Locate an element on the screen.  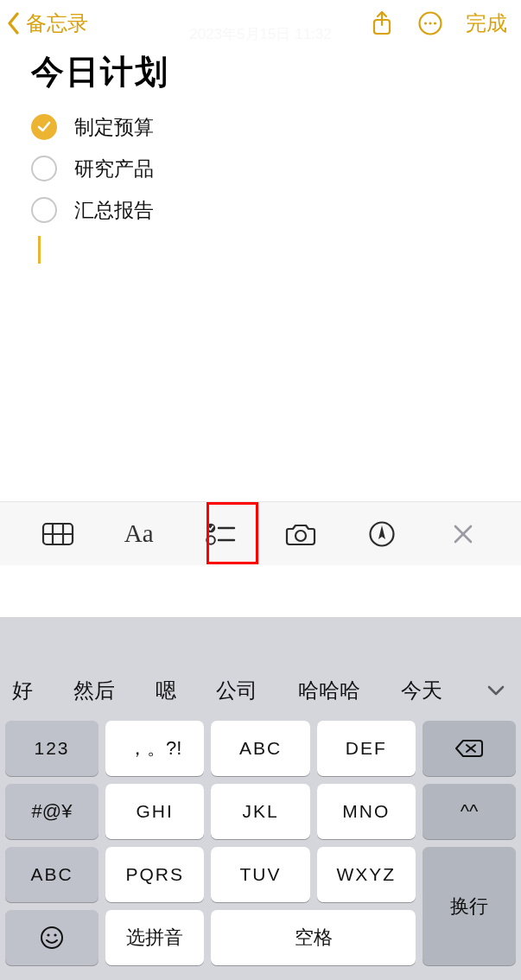
format-toolbar: Aa is located at coordinates (261, 533).